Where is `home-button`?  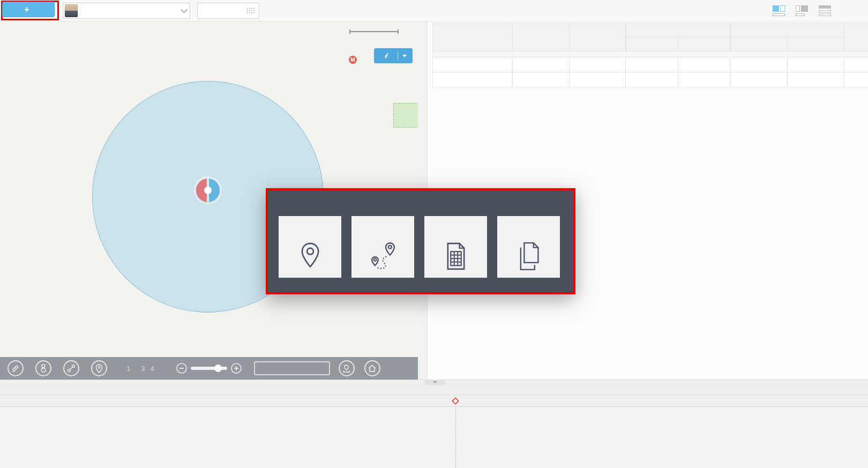 home-button is located at coordinates (372, 368).